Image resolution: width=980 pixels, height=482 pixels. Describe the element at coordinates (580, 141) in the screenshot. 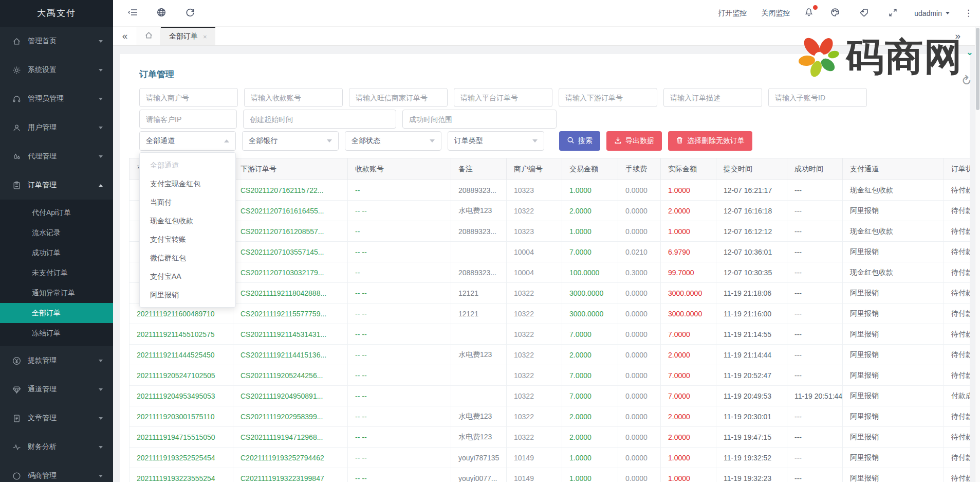

I see `search-button: 搜索` at that location.